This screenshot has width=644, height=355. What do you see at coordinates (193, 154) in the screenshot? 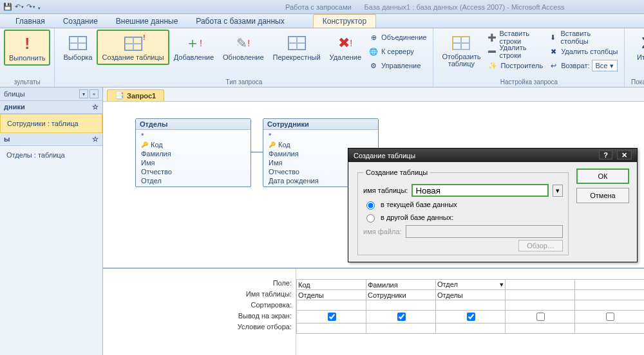
I see `field-row: Фамилия` at bounding box center [193, 154].